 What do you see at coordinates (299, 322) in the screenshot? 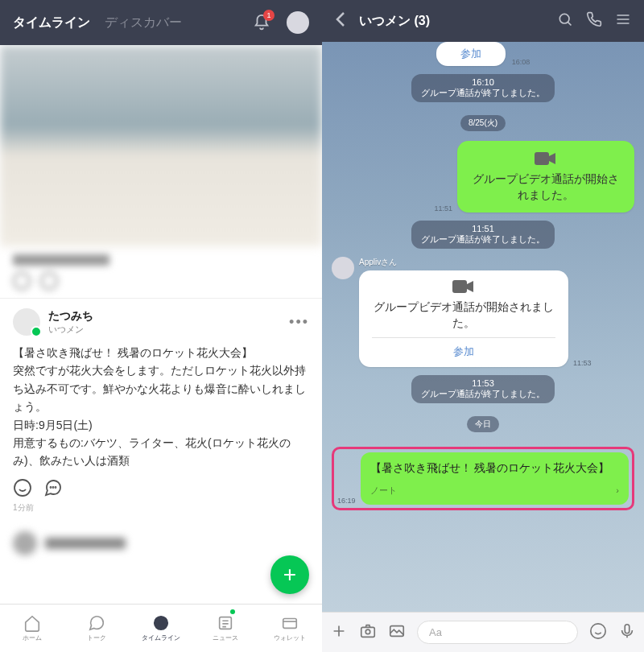
I see `more-icon: •••` at bounding box center [299, 322].